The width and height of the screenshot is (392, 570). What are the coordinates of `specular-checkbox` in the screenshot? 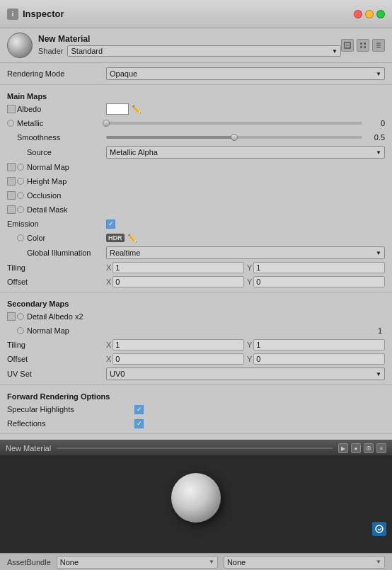 It's located at (139, 409).